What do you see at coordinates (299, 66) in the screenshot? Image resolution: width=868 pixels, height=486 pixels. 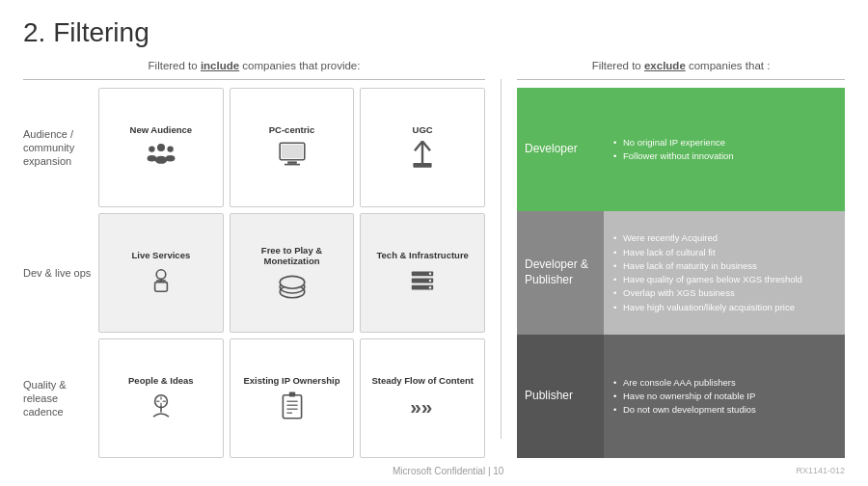 I see `left-header-suffix: companies that provide:` at bounding box center [299, 66].